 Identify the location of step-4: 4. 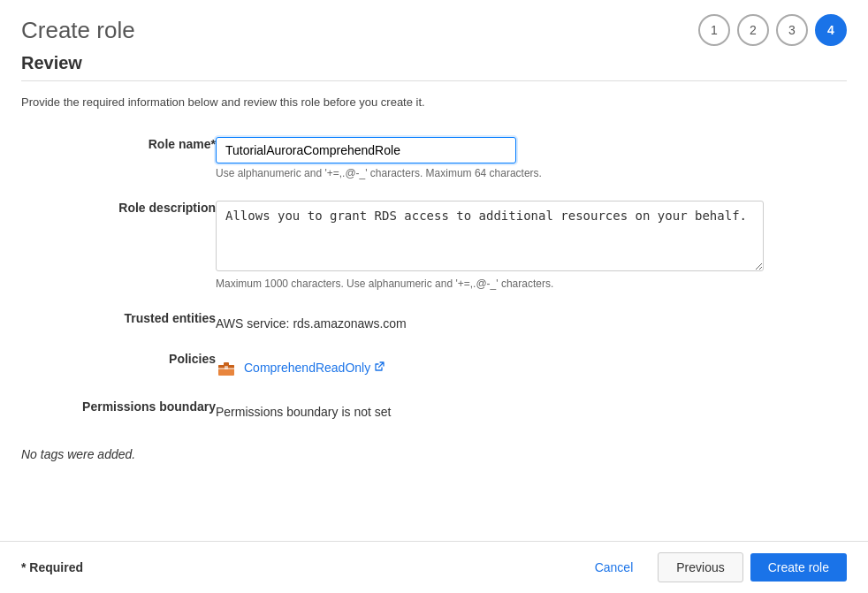
(831, 30).